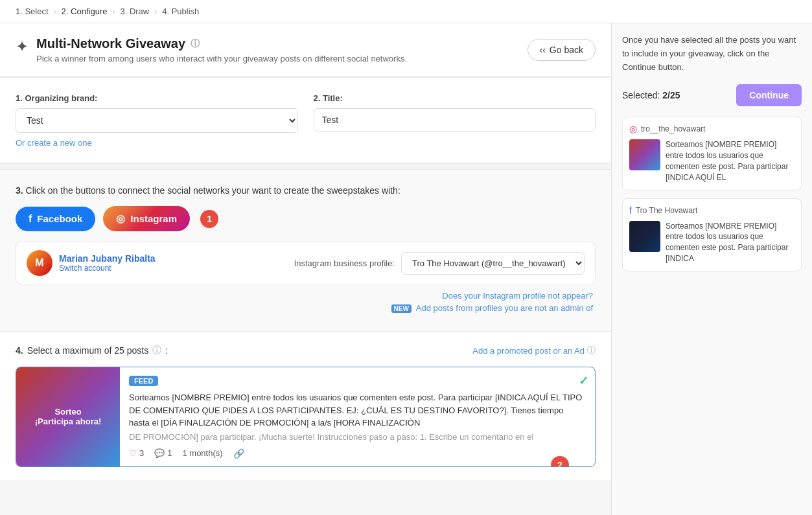 The height and width of the screenshot is (515, 812). What do you see at coordinates (651, 95) in the screenshot?
I see `selected-count-text: Selected: 2/25` at bounding box center [651, 95].